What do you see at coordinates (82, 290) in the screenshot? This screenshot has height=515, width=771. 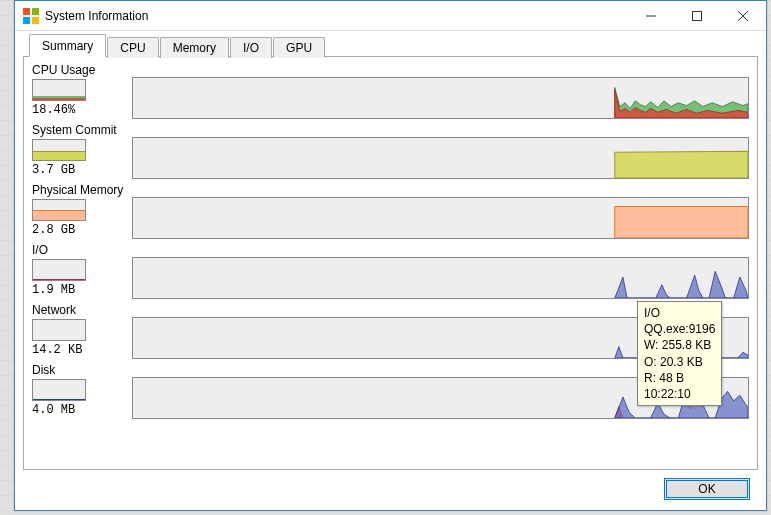 I see `value-io: 1.9 MB` at bounding box center [82, 290].